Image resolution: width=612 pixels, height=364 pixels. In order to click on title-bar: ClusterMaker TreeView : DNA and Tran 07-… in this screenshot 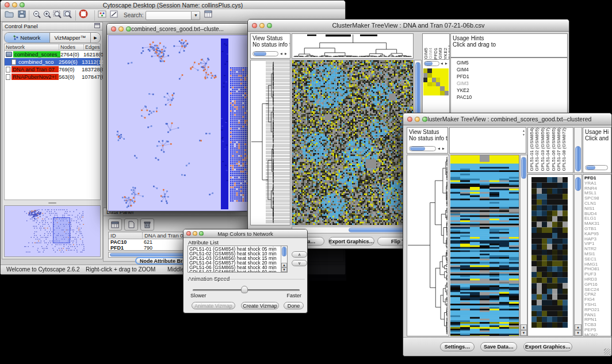, I will do `click(408, 25)`.